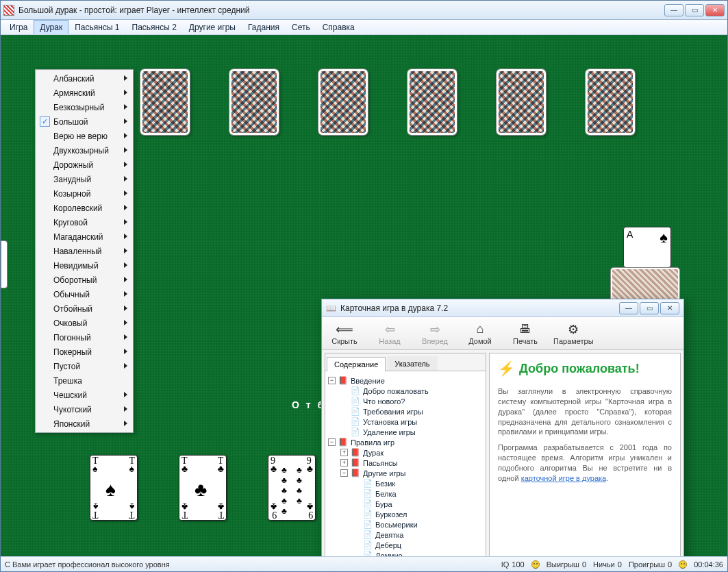 This screenshot has width=728, height=572. I want to click on tree-item: 📄Домино, so click(405, 554).